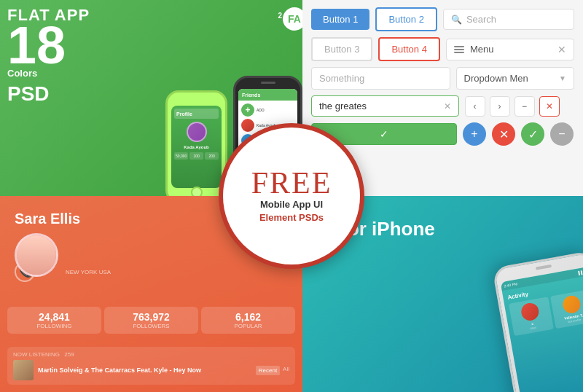 This screenshot has height=392, width=583. What do you see at coordinates (496, 79) in the screenshot?
I see `dropdown-label: Dropdown Men` at bounding box center [496, 79].